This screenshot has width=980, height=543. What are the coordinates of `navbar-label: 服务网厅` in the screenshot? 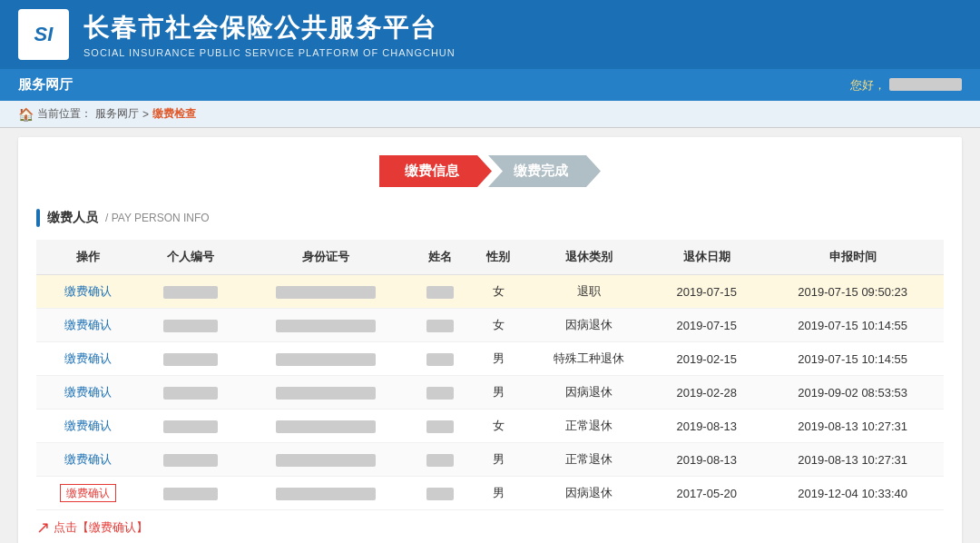 It's located at (45, 85).